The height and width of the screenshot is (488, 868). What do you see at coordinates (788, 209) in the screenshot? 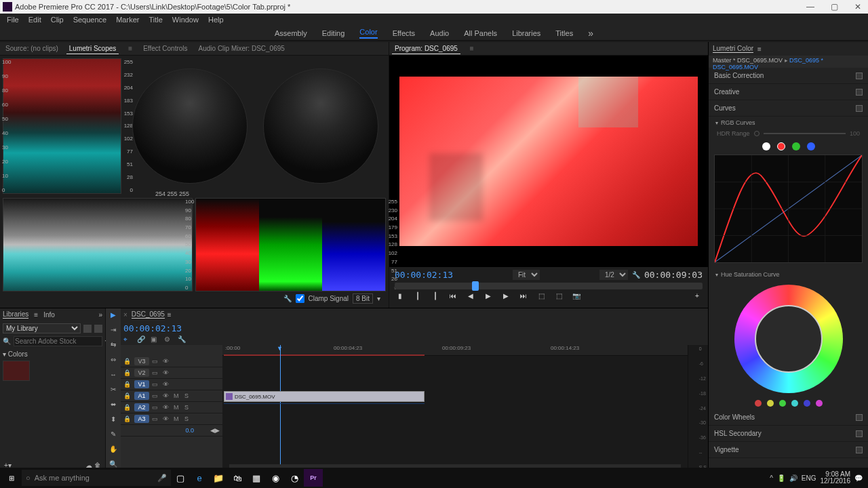
I see `rgb-curves-editor` at bounding box center [788, 209].